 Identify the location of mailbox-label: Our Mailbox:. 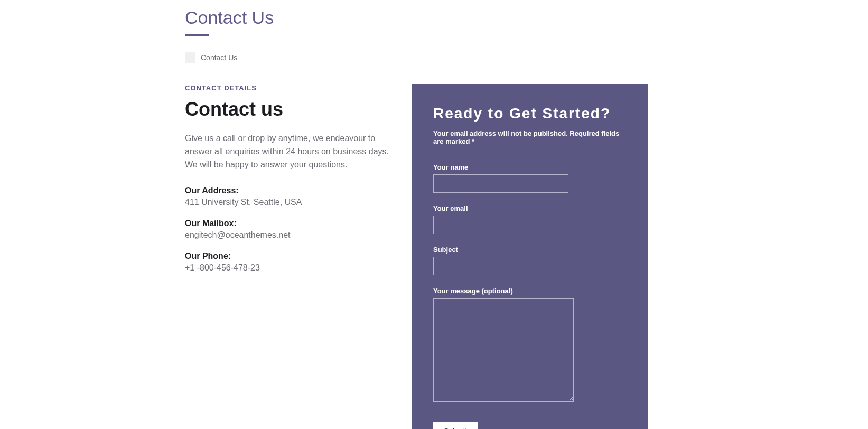
(291, 223).